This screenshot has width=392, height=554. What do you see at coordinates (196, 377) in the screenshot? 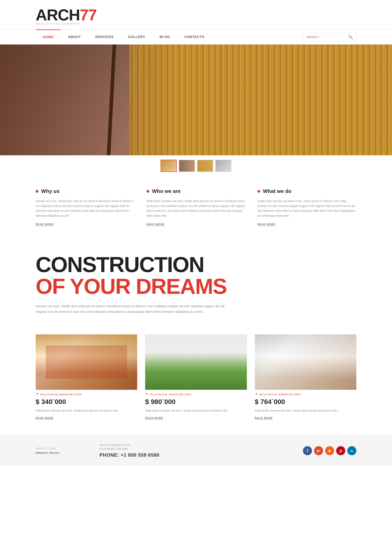
I see `listing-2: 📍 NULLA FACILISI, AENEAN NEC EROS $ 980`…` at bounding box center [196, 377].